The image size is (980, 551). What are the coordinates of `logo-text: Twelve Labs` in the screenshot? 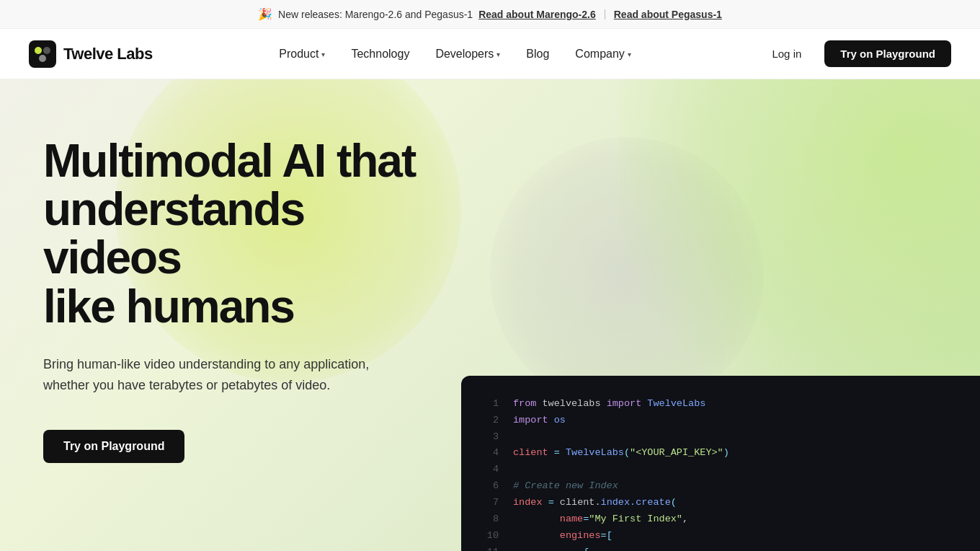 It's located at (108, 54).